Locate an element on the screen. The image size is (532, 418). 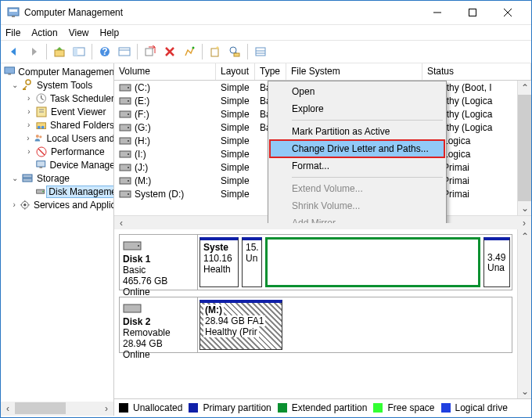
shared-folder-icon is located at coordinates (41, 125).